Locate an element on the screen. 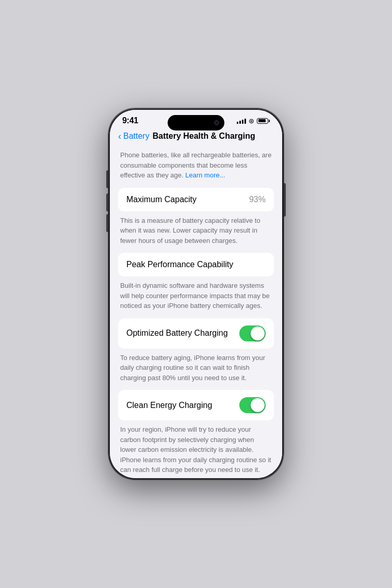 This screenshot has height=588, width=392. clean-energy-toggle-track is located at coordinates (253, 405).